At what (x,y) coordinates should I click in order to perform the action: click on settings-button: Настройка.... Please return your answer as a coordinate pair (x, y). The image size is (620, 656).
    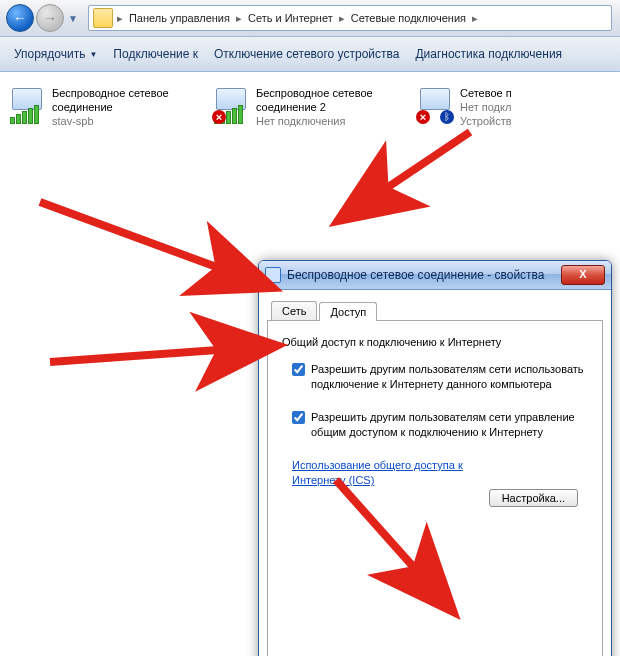
    Looking at the image, I should click on (534, 498).